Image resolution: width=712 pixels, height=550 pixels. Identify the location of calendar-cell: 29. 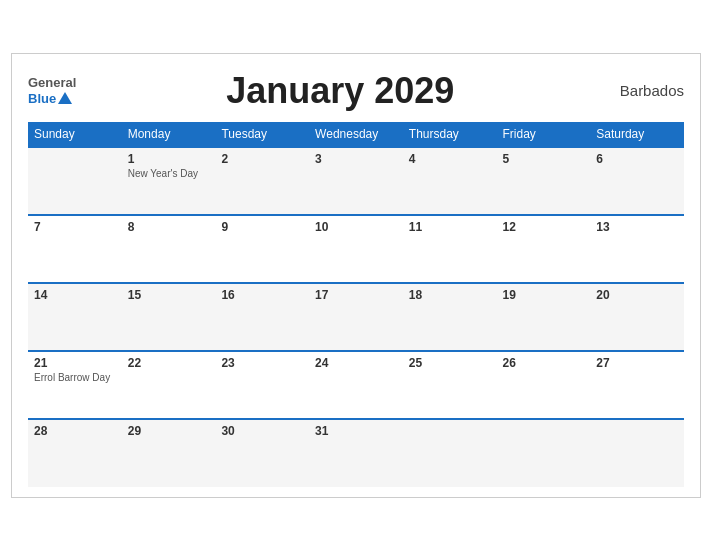
(169, 453).